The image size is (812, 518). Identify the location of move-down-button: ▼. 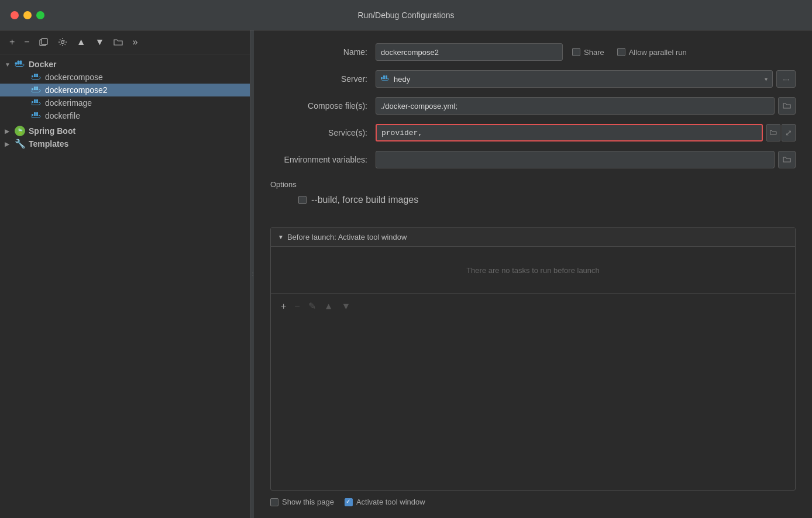
(100, 42).